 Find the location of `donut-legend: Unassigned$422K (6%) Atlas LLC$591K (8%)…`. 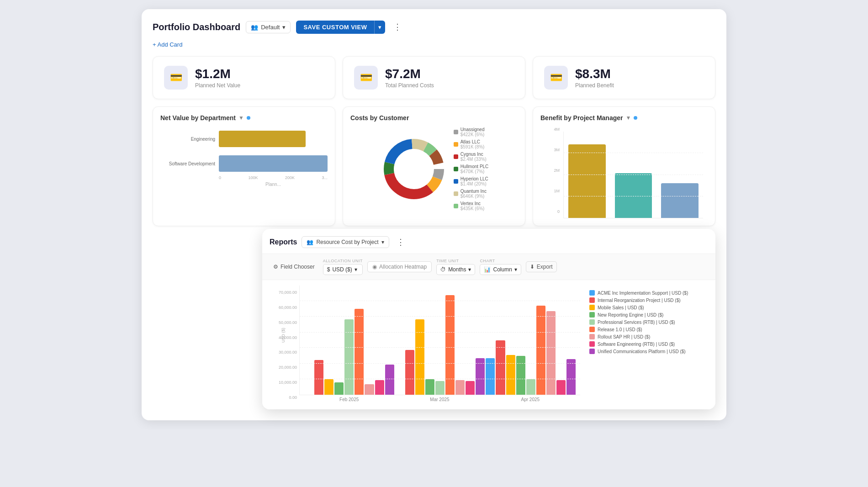

donut-legend: Unassigned$422K (6%) Atlas LLC$591K (8%)… is located at coordinates (471, 169).